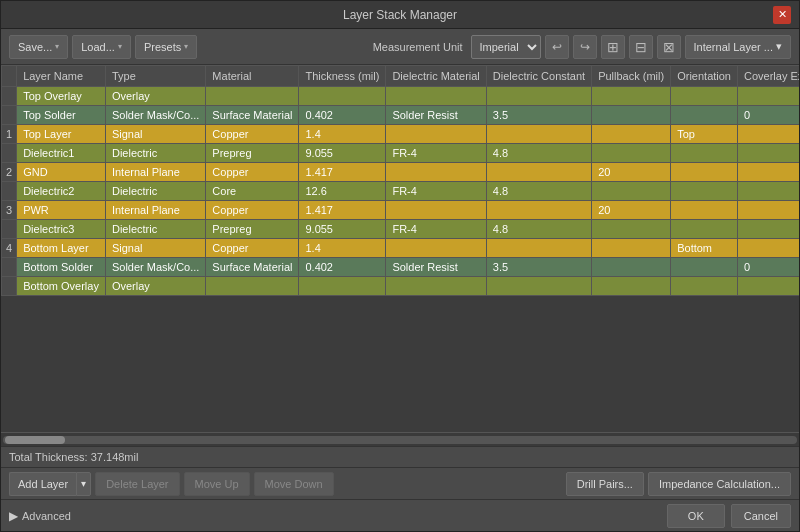 Image resolution: width=800 pixels, height=532 pixels. What do you see at coordinates (84, 484) in the screenshot?
I see `add-layer-dropdown-icon: ▾` at bounding box center [84, 484].